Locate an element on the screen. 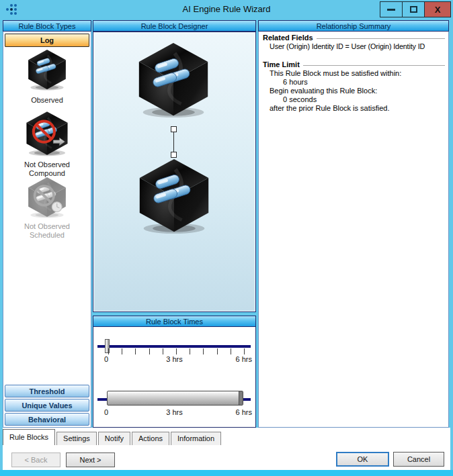 The width and height of the screenshot is (453, 476). related-fields-section-title: Related Fields is located at coordinates (354, 38).